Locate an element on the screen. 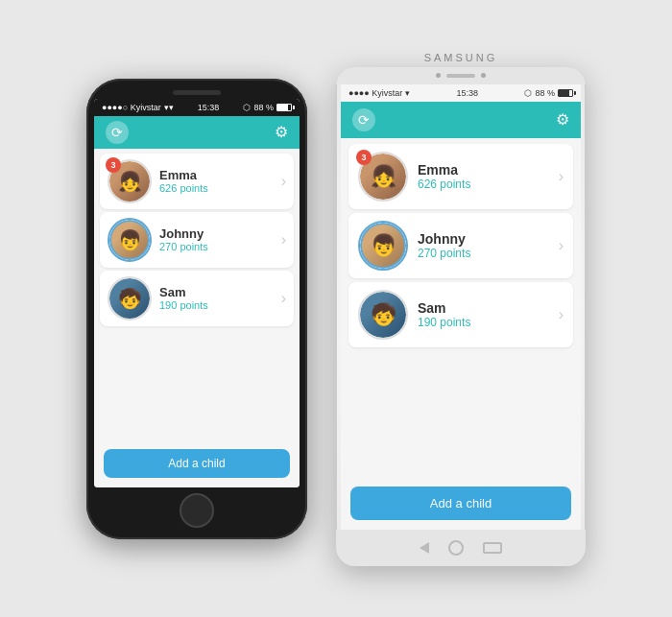  carrier-text: ●●●●○ Kyivstar is located at coordinates (132, 107).